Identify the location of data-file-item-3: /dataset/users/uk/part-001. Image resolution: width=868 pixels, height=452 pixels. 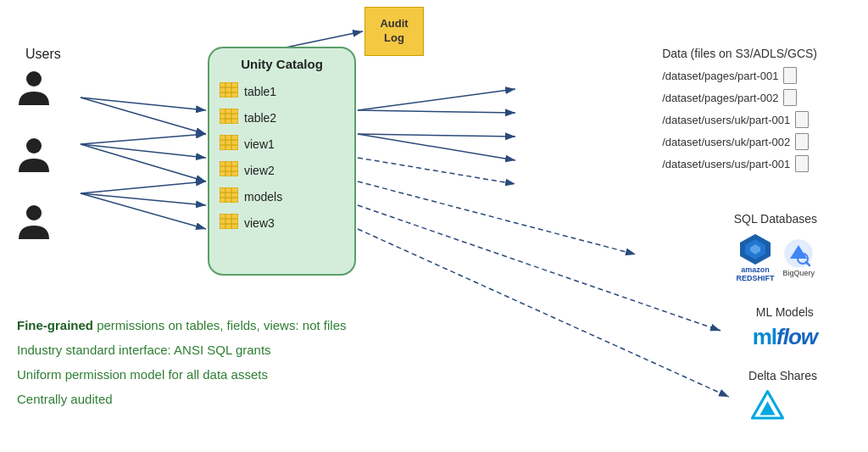
(739, 120).